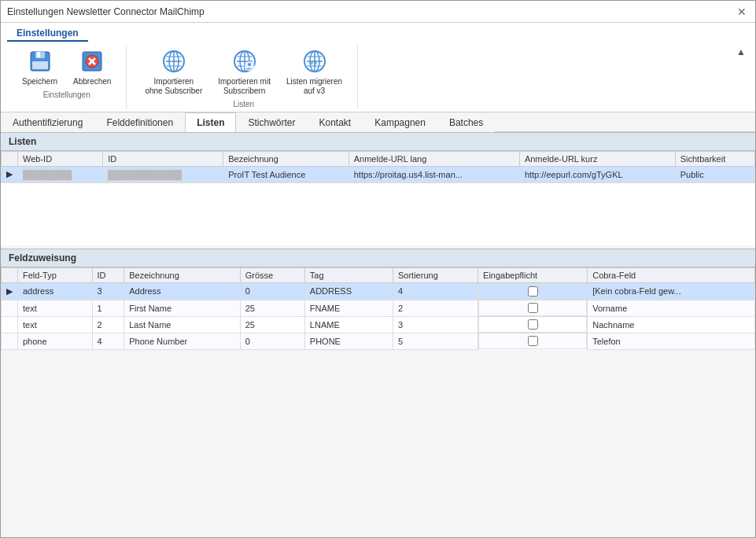 The height and width of the screenshot is (538, 756). What do you see at coordinates (672, 275) in the screenshot?
I see `col-cobra-feld: Cobra-Feld` at bounding box center [672, 275].